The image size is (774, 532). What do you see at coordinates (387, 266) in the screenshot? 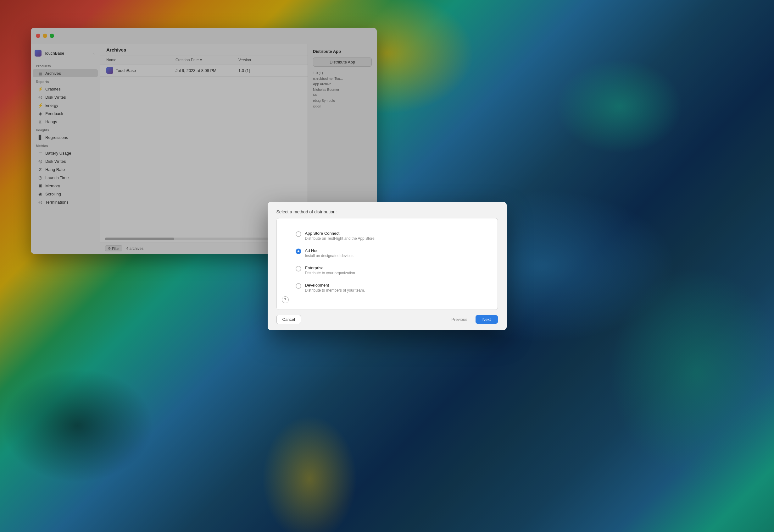
I see `distribution-modal: Select a method of distribution: App Sto…` at bounding box center [387, 266].